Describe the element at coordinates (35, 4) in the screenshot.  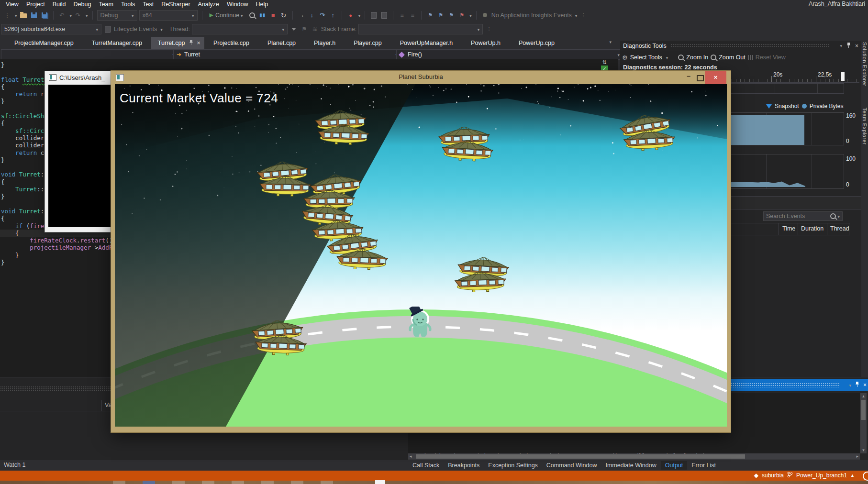
I see `menu-project: Project` at that location.